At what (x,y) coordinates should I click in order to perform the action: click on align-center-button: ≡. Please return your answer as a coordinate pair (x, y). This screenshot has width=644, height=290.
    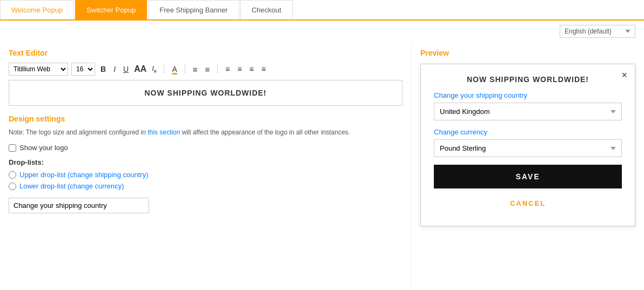
    Looking at the image, I should click on (239, 69).